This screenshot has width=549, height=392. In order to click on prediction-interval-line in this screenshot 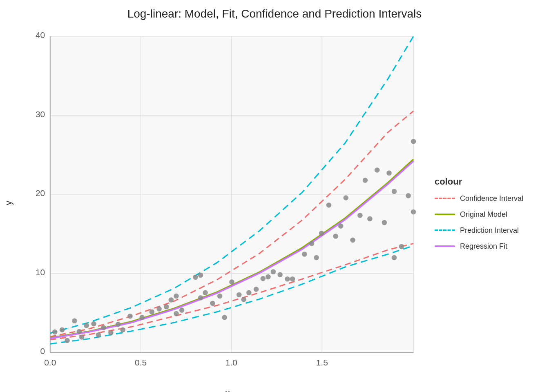, I will do `click(445, 230)`.